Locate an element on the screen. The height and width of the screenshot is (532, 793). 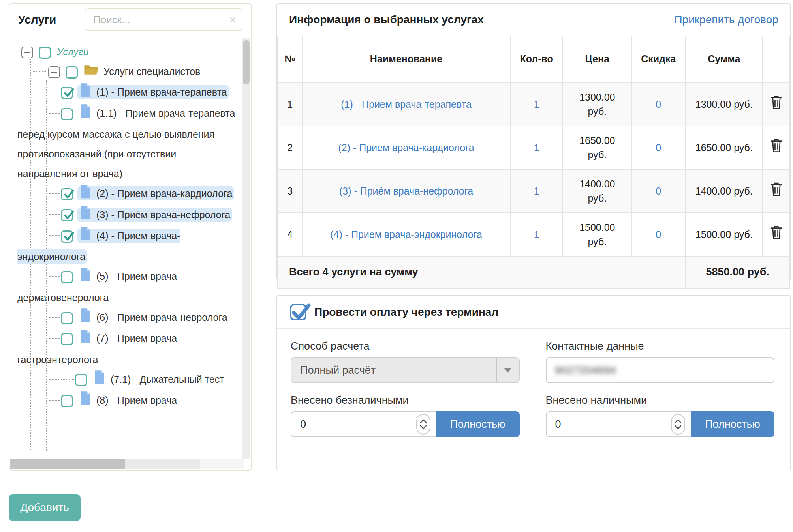
contact-field: Контактные данные 9027204694 is located at coordinates (660, 362).